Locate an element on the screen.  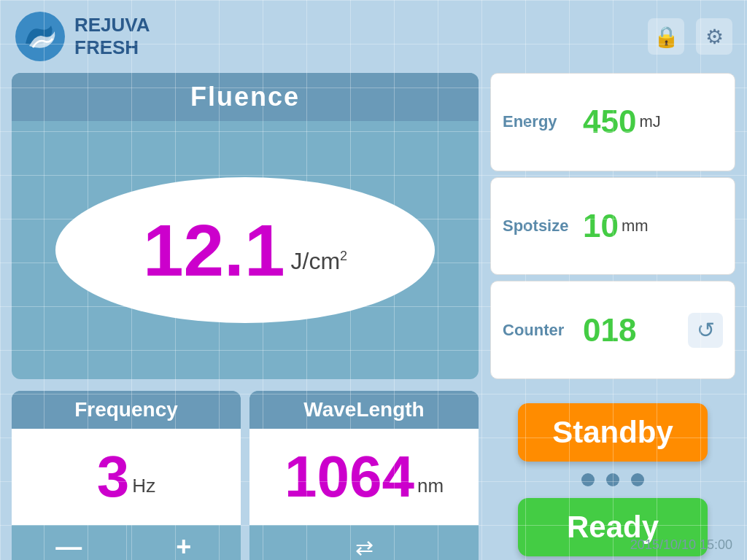
fluence-oval: 12.1 J/cm2 is located at coordinates (245, 250).